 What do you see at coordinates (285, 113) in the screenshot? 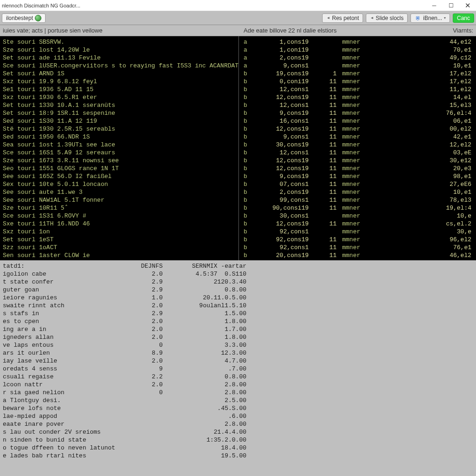
I see `tr-col-b: 9,cons19` at bounding box center [285, 113].